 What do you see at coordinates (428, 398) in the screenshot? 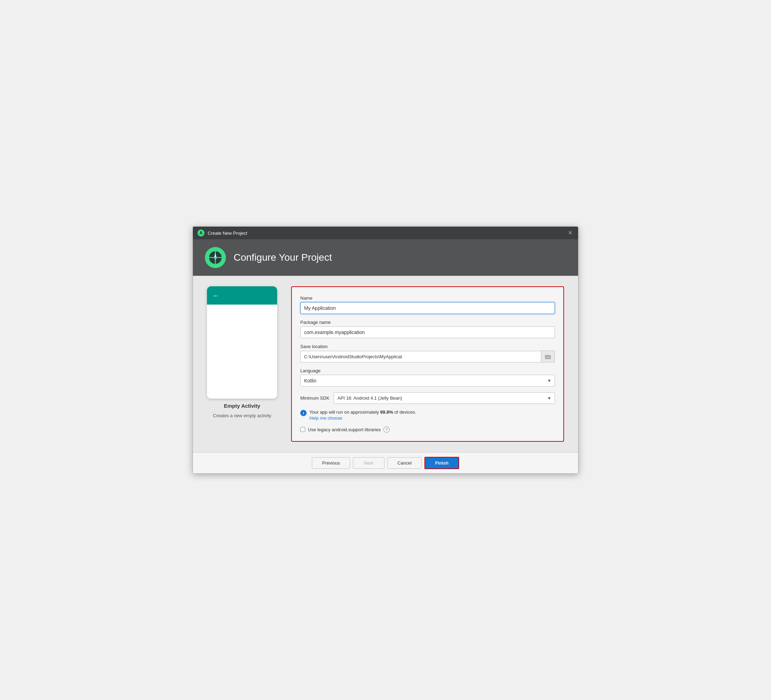
I see `min-sdk-row: Minimum SDK API 16: Android 4.1 (Jelly B…` at bounding box center [428, 398].